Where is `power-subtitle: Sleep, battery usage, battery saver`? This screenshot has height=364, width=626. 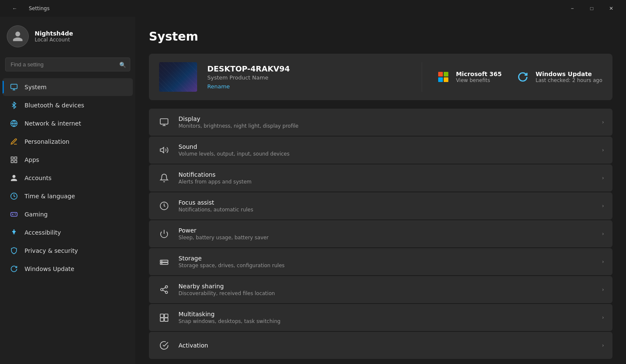
power-subtitle: Sleep, battery usage, battery saver is located at coordinates (387, 238).